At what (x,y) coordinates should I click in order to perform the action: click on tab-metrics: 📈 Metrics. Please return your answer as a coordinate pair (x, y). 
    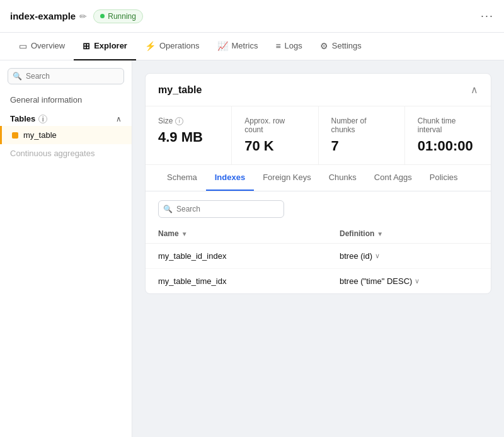
    Looking at the image, I should click on (238, 47).